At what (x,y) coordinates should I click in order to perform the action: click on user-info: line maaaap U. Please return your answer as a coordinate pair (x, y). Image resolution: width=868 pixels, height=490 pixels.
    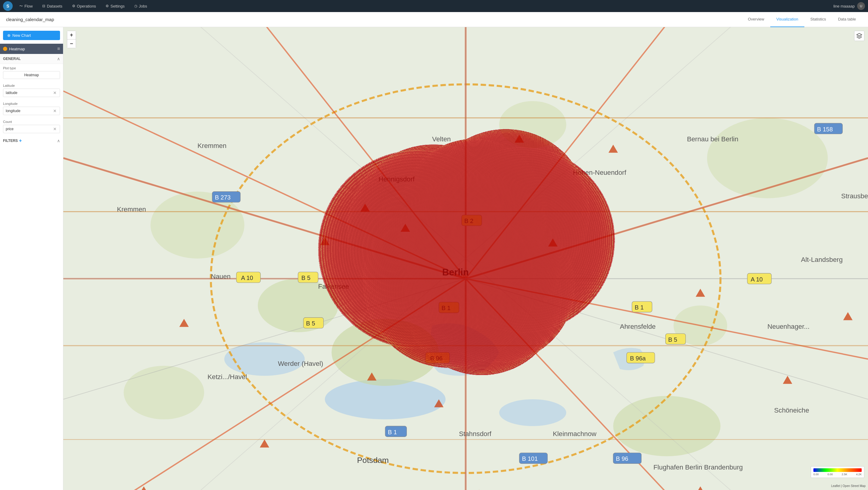
    Looking at the image, I should click on (849, 6).